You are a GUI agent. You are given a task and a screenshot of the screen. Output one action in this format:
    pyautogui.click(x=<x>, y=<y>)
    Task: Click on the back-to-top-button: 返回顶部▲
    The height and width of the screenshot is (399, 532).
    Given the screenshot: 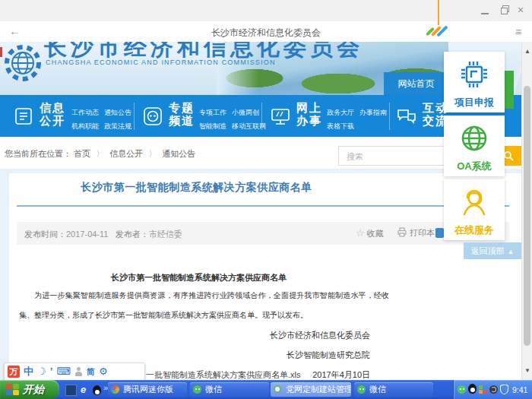 What is the action you would take?
    pyautogui.click(x=492, y=251)
    